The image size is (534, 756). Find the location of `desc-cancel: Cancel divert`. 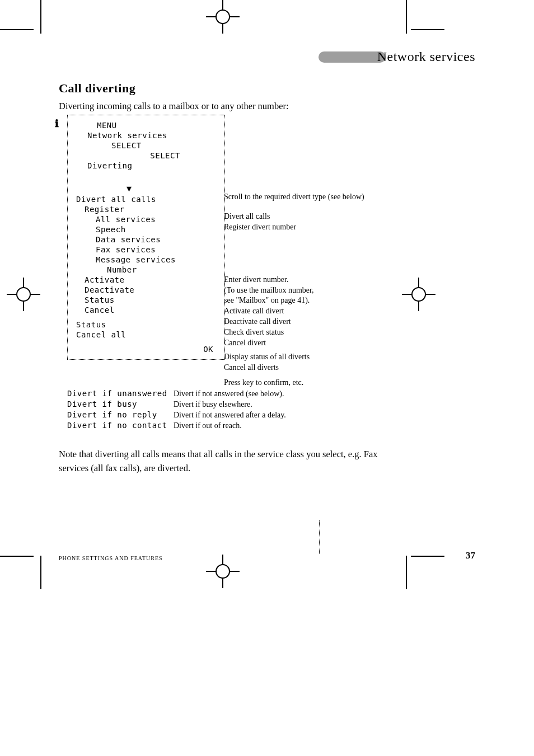

desc-cancel: Cancel divert is located at coordinates (302, 344).